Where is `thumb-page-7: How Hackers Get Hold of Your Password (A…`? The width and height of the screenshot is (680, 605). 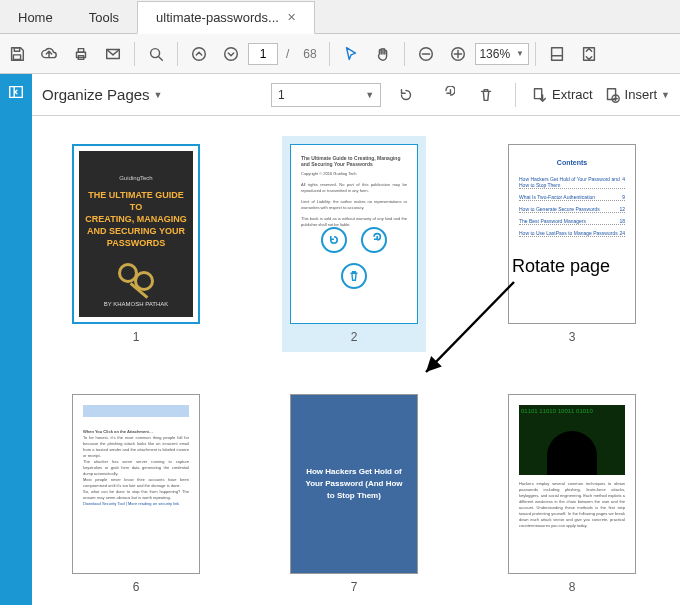
thumb-page-7: How Hackers Get Hold of Your Password (A… is located at coordinates (354, 484).